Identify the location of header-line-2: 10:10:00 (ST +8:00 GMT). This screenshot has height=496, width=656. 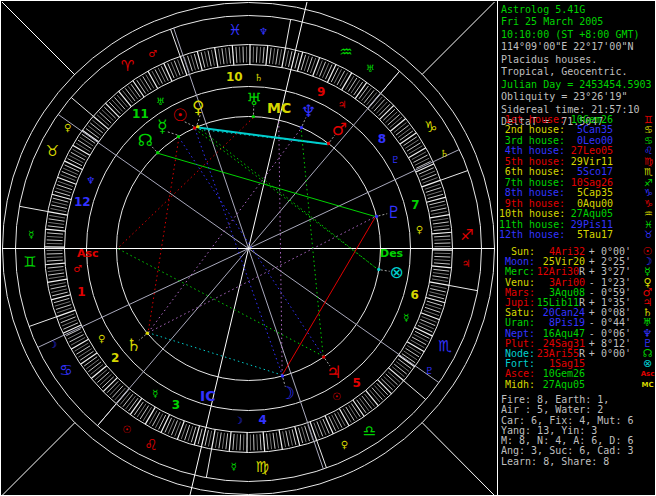
(578, 35).